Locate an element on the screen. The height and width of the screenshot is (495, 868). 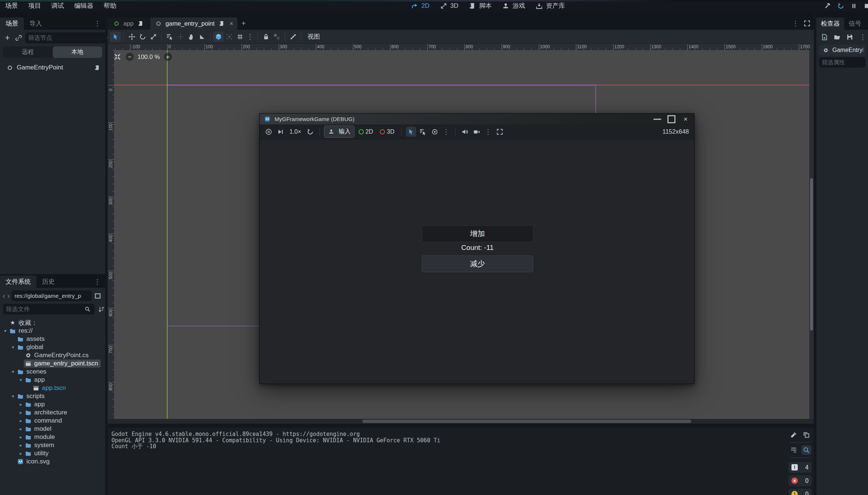
tab-inspector: 检查器 is located at coordinates (830, 24).